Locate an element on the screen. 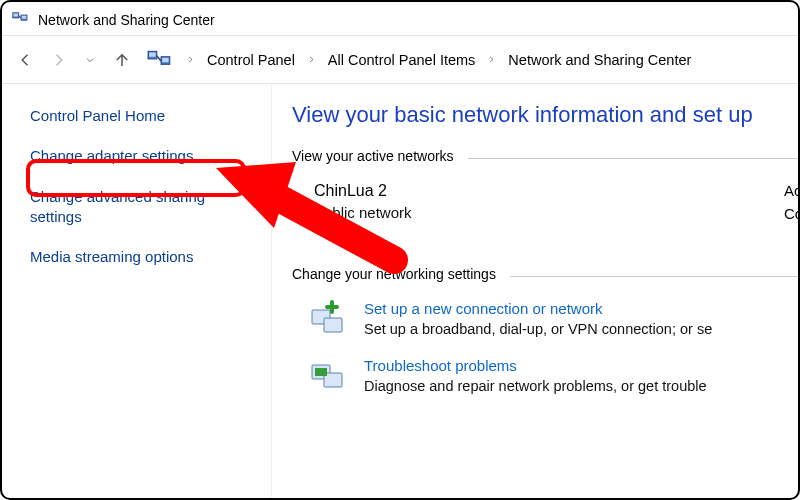  option-troubleshoot-link: Troubleshoot problems is located at coordinates (536, 366).